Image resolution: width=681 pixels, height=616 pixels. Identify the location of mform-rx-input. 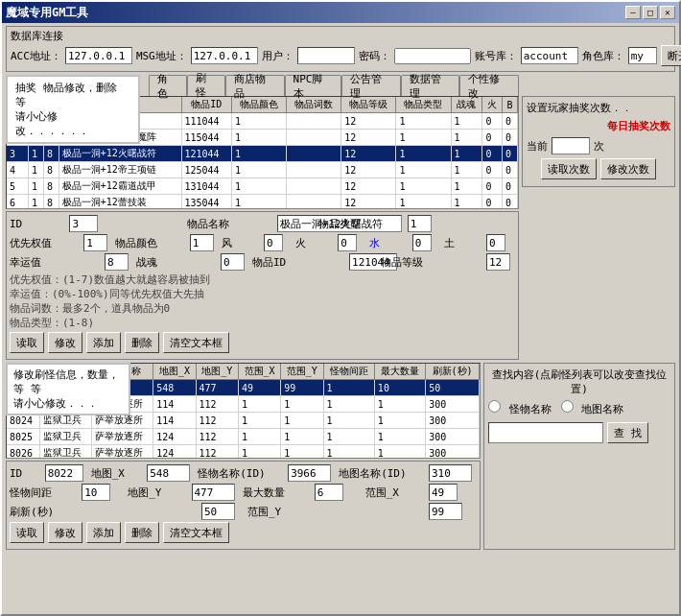
(443, 492).